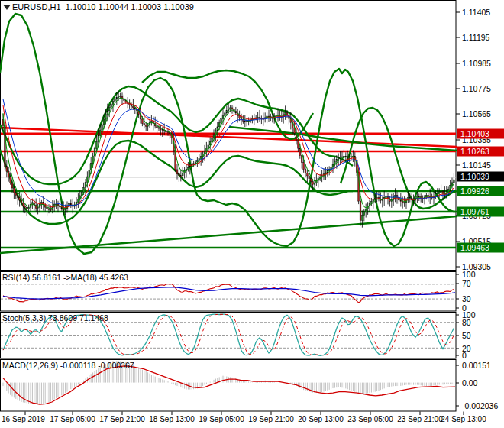 The height and width of the screenshot is (428, 504). Describe the element at coordinates (469, 274) in the screenshot. I see `rsi-tick-label: 100` at that location.